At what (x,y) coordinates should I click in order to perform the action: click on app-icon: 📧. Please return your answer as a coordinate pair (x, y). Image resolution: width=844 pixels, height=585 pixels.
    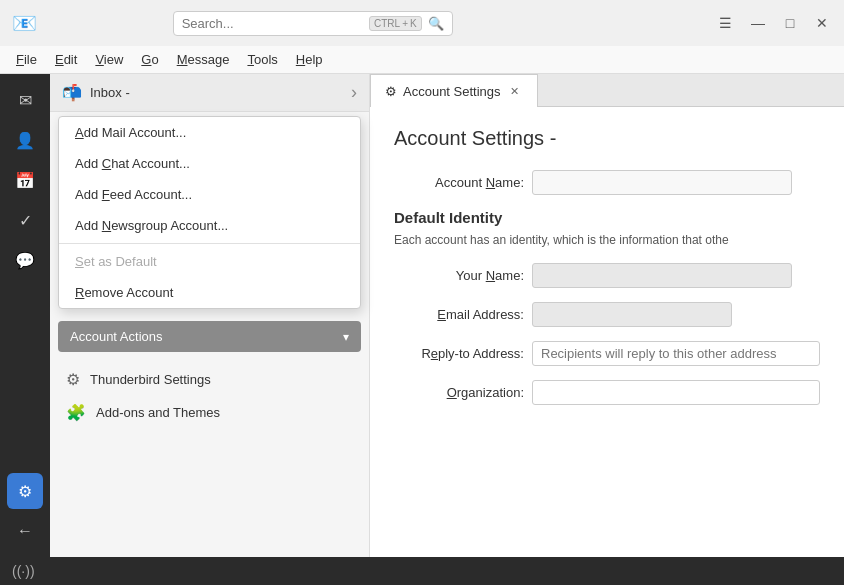
    Looking at the image, I should click on (24, 23).